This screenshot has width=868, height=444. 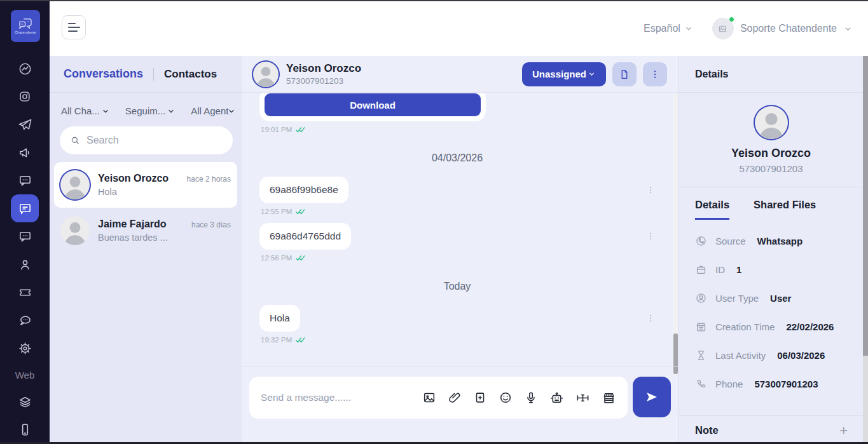 What do you see at coordinates (145, 111) in the screenshot?
I see `filter-seguimiento-label: Seguim...` at bounding box center [145, 111].